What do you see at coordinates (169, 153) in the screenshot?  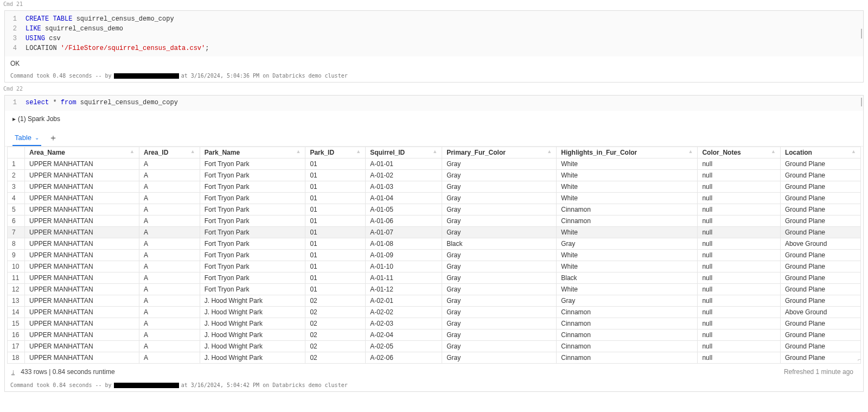 I see `column-header: Area_ID▲` at bounding box center [169, 153].